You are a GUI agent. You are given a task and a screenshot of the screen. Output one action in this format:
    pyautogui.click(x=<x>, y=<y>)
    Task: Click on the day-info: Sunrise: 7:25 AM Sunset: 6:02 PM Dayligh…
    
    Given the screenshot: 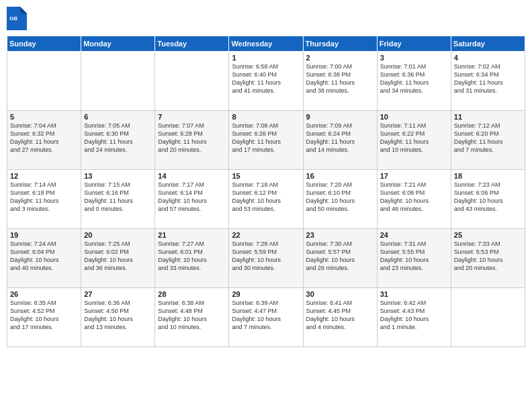 What is the action you would take?
    pyautogui.click(x=118, y=257)
    